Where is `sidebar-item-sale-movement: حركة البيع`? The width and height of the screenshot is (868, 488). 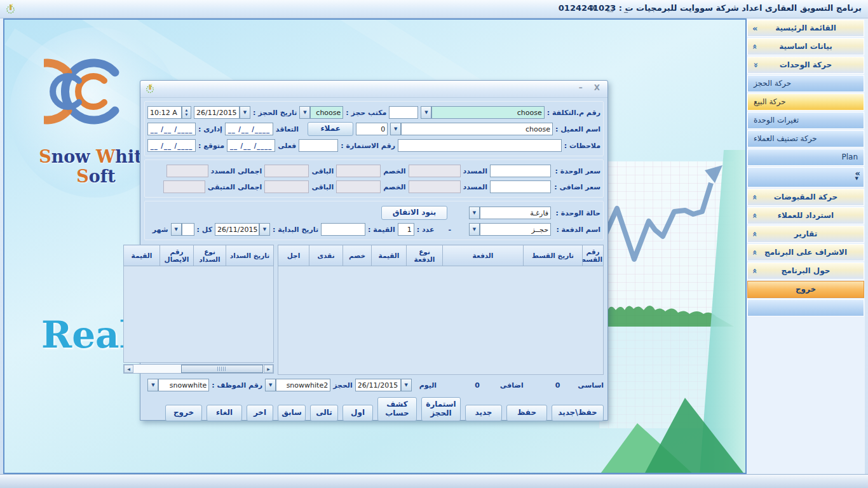 sidebar-item-sale-movement: حركة البيع is located at coordinates (806, 102).